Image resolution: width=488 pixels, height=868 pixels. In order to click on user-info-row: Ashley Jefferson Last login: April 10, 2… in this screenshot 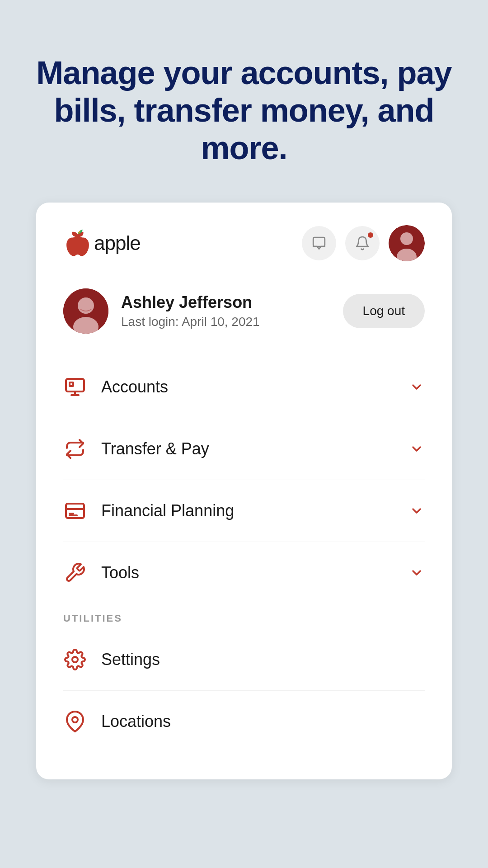, I will do `click(244, 318)`.